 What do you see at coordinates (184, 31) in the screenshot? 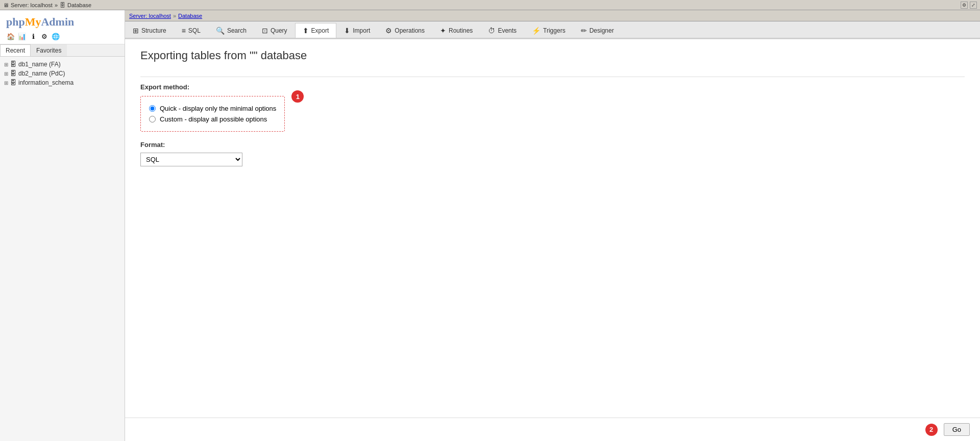
I see `sql-tab-icon: ≡` at bounding box center [184, 31].